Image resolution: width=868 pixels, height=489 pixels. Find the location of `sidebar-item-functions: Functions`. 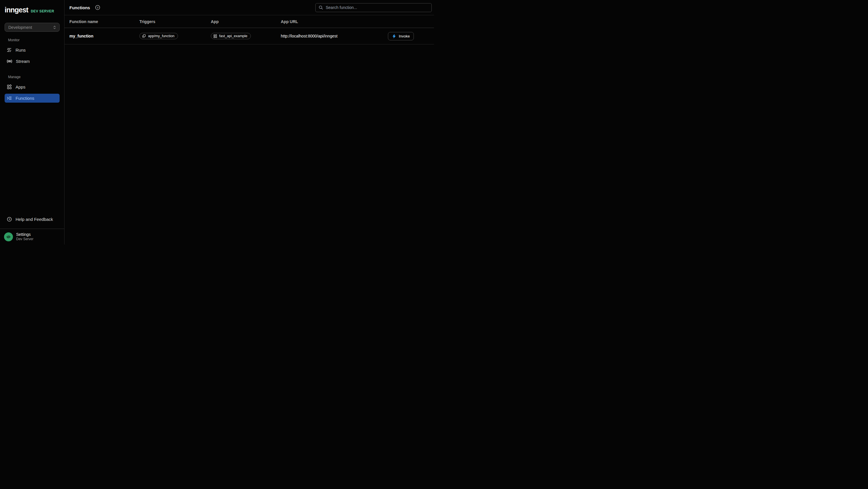

sidebar-item-functions: Functions is located at coordinates (32, 98).